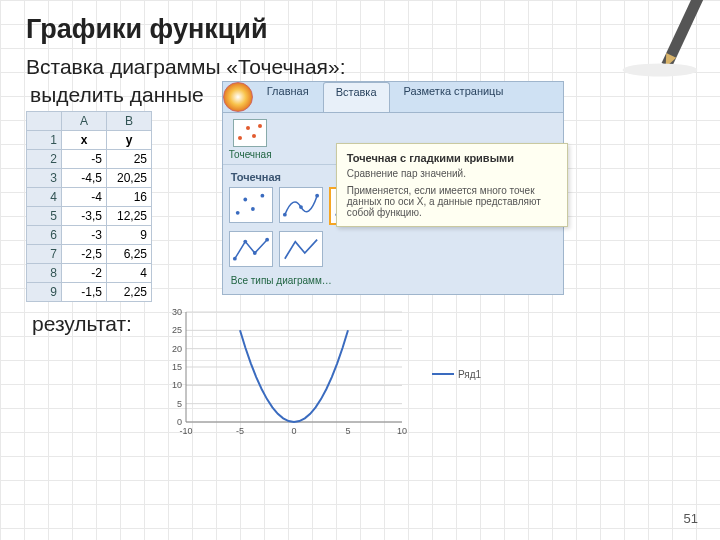  What do you see at coordinates (452, 174) in the screenshot?
I see `tooltip-line1: Сравнение пар значений.` at bounding box center [452, 174].